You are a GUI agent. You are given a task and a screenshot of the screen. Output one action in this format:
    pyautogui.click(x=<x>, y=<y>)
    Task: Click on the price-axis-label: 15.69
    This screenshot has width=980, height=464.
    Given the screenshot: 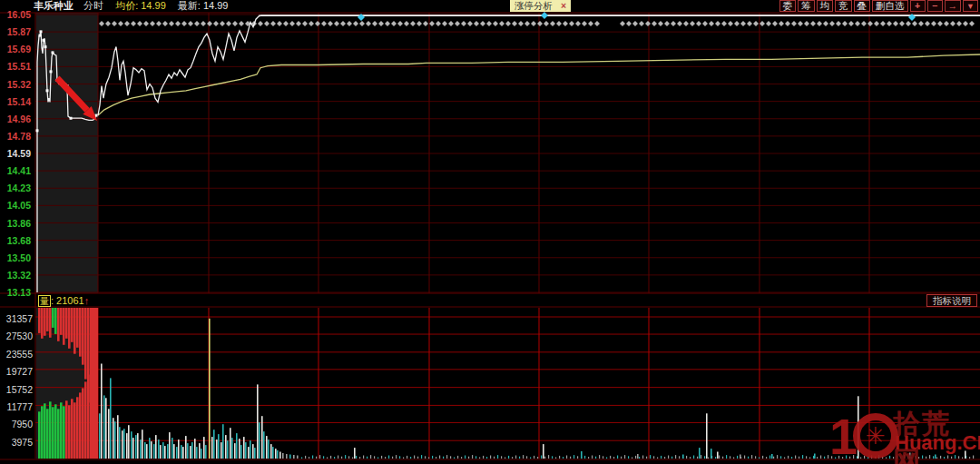 What is the action you would take?
    pyautogui.click(x=15, y=49)
    